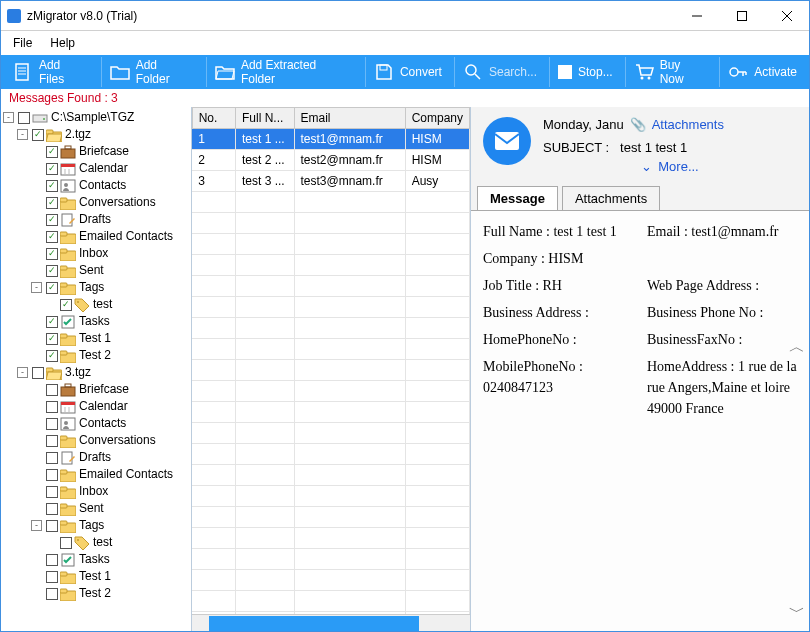 This screenshot has height=632, width=810. I want to click on tree-row: Conversations, so click(97, 440).